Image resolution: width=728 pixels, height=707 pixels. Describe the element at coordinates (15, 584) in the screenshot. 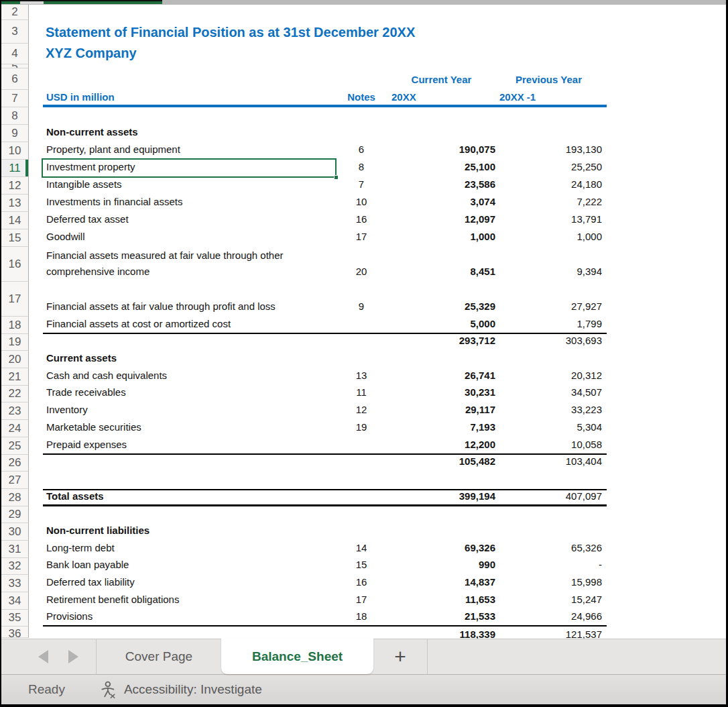

I see `row-header-33: 33` at that location.